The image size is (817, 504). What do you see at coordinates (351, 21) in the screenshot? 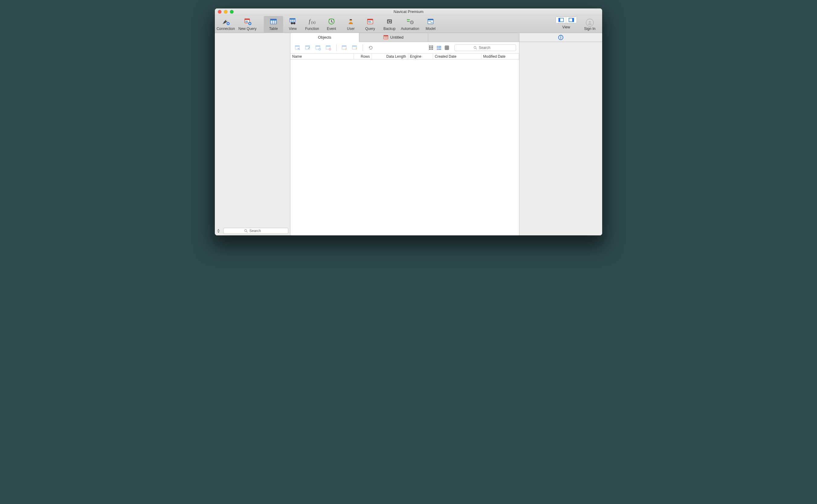
I see `user-icon` at bounding box center [351, 21].